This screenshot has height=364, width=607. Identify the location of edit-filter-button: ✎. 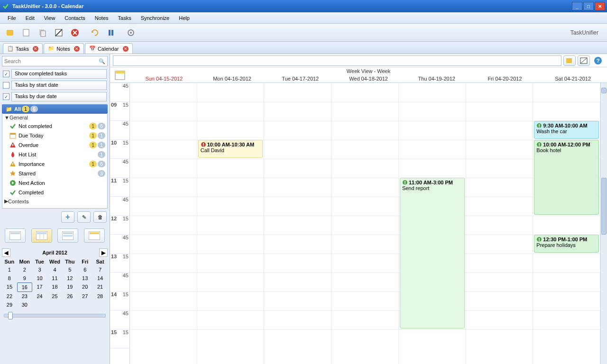
(84, 217).